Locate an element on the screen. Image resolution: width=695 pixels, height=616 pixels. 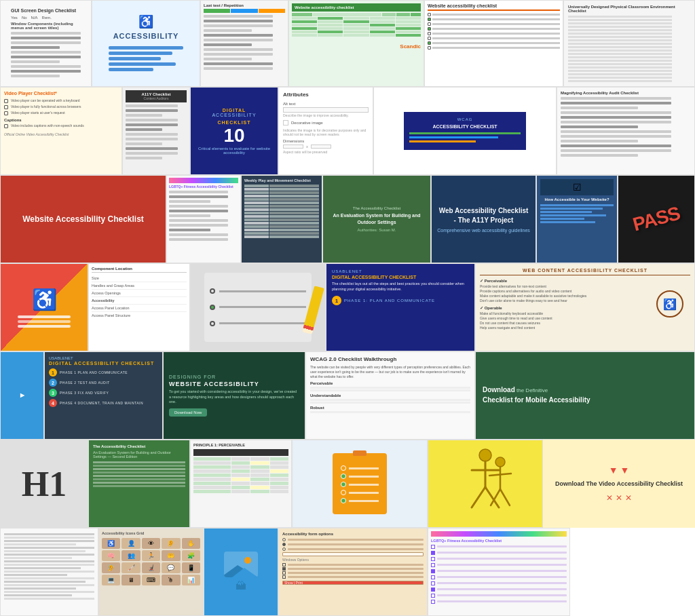
tile-magnifying-access: Magnifying Accessibility Audit Checklist is located at coordinates (626, 131).